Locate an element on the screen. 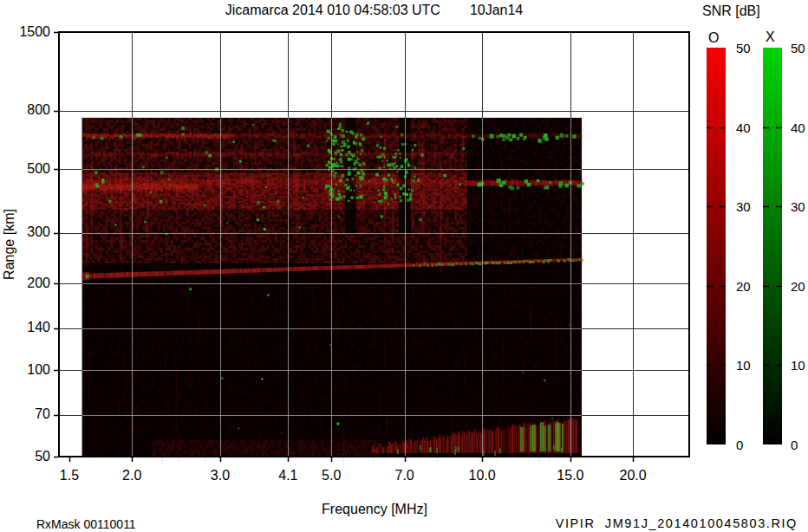  rx-mask-text: RxMask 00110011 is located at coordinates (87, 524).